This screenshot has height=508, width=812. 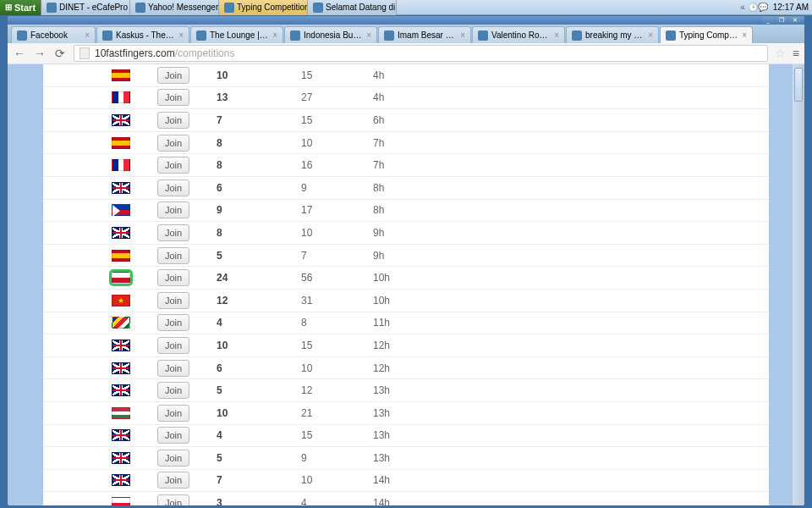 What do you see at coordinates (135, 53) in the screenshot?
I see `url-host: 10fastfingers.com` at bounding box center [135, 53].